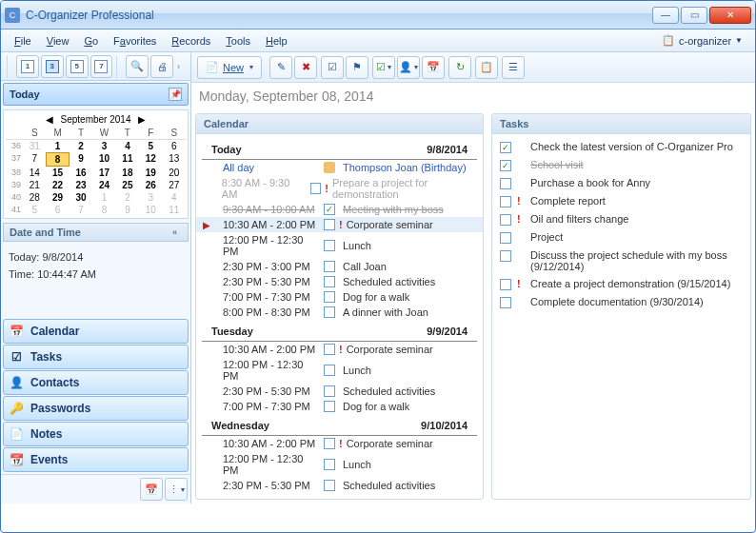  Describe the element at coordinates (95, 460) in the screenshot. I see `sidebar-item-events: 📆Events` at that location.